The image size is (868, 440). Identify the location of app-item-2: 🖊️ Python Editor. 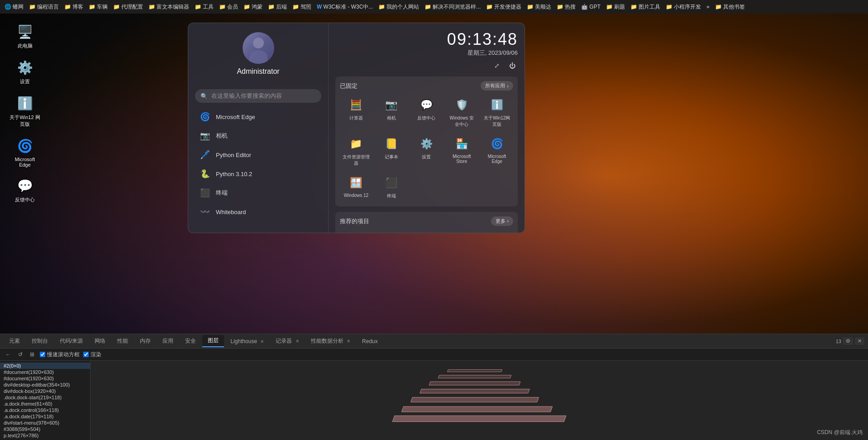
(258, 155).